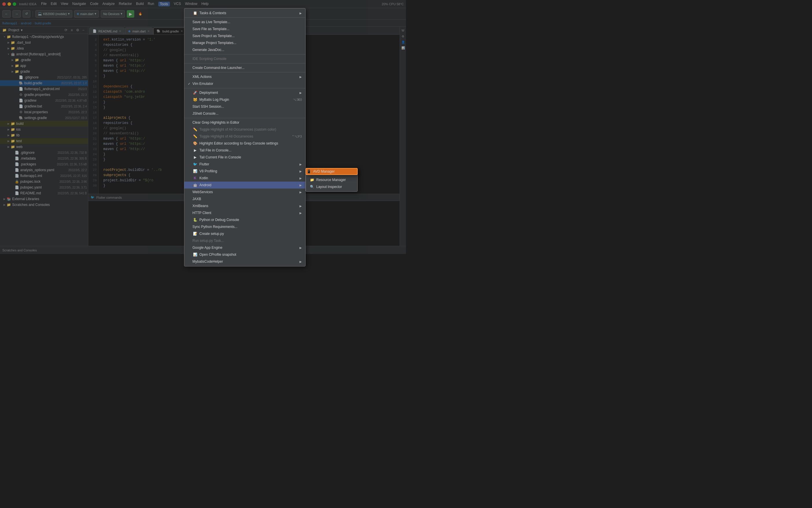 The height and width of the screenshot is (508, 812). What do you see at coordinates (247, 36) in the screenshot?
I see `menu-item-label: Save Project as Template...` at bounding box center [247, 36].